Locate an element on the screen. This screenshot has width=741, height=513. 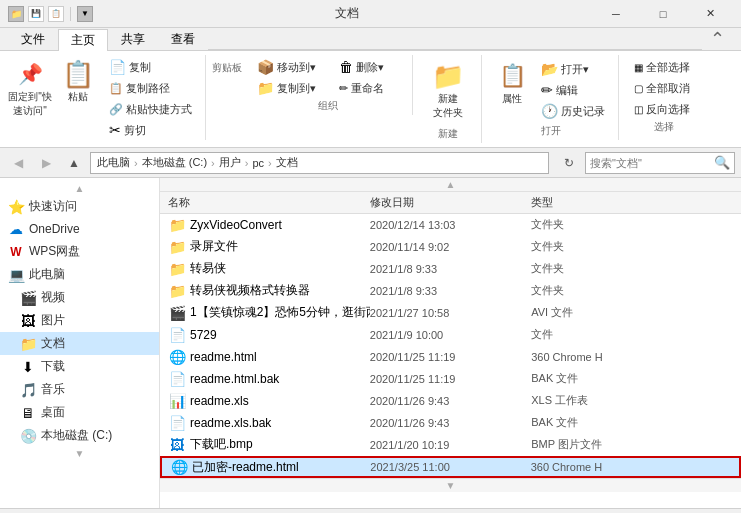
window-controls: ─ □ ✕ is located at coordinates (663, 14).